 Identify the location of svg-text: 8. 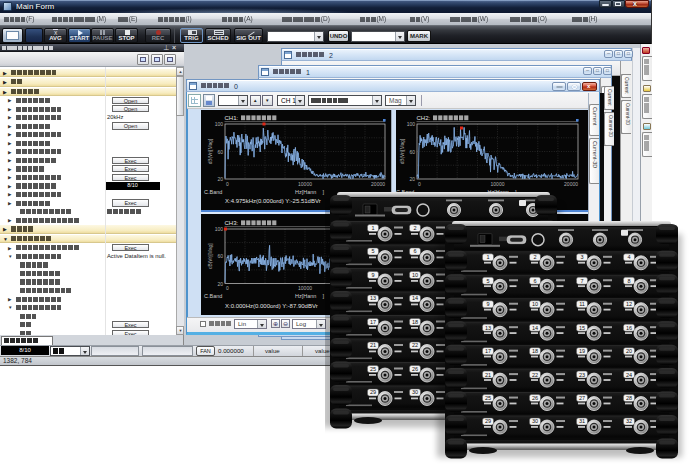
(628, 281).